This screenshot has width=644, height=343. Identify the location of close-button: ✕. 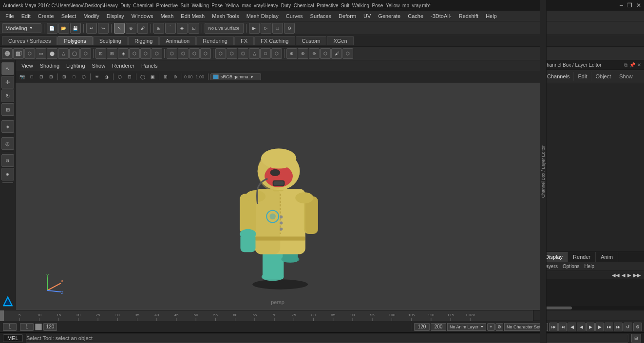
(639, 5).